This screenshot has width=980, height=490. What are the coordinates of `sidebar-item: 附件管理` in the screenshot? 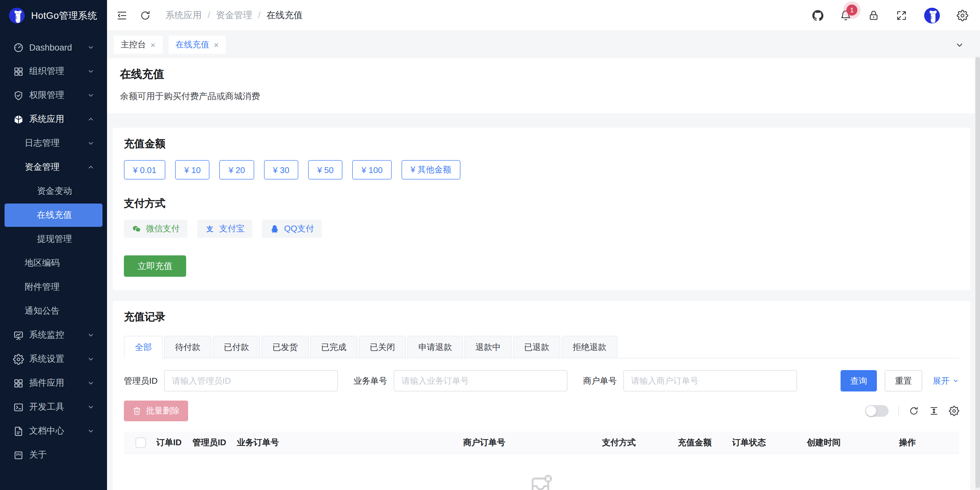 It's located at (53, 287).